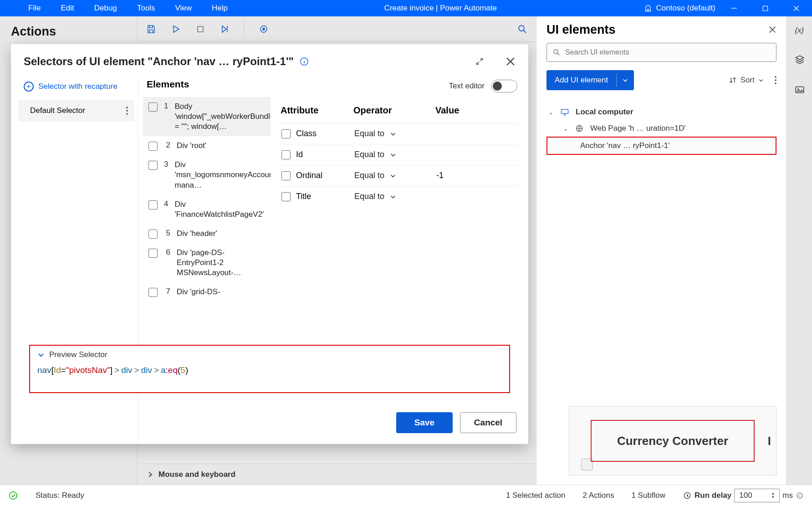  I want to click on attr-row: Id Equal to, so click(398, 155).